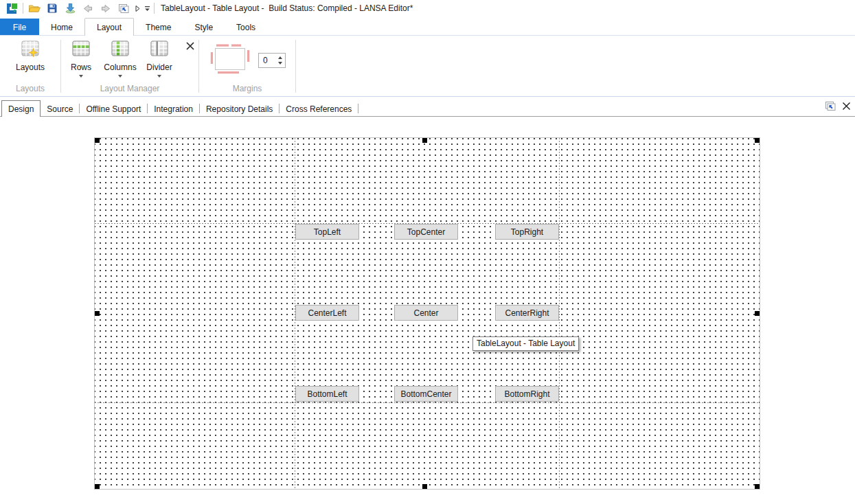  Describe the element at coordinates (230, 60) in the screenshot. I see `margins-preview-icon` at that location.